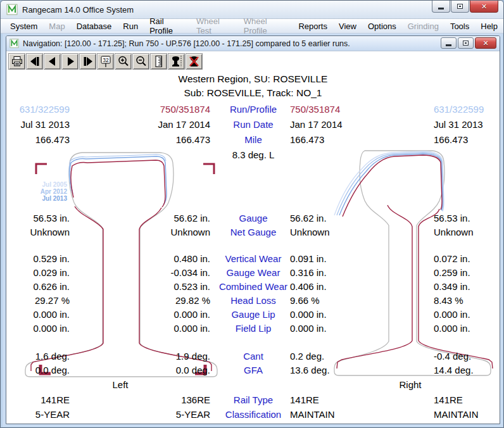 This screenshot has width=504, height=428. What do you see at coordinates (78, 10) in the screenshot?
I see `window-title: Rangecam 14.0 Office System` at bounding box center [78, 10].